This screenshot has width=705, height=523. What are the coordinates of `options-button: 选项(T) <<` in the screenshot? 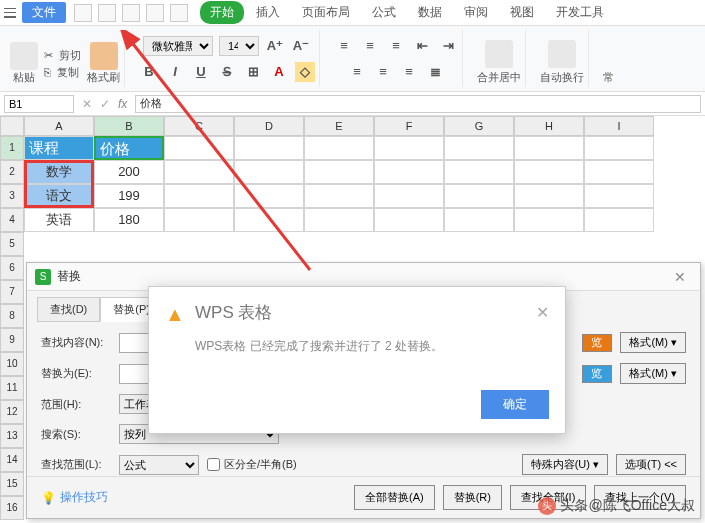 It's located at (651, 464).